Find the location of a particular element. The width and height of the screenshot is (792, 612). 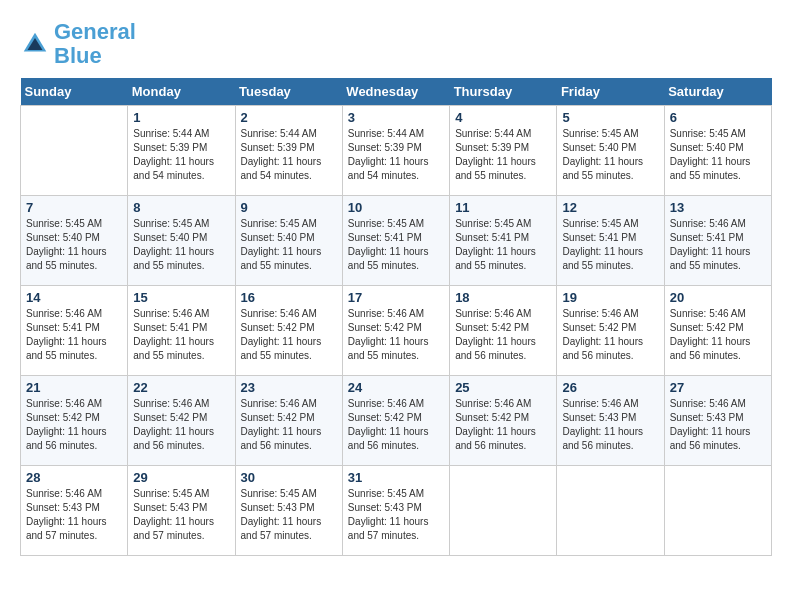

day-number: 20 is located at coordinates (718, 298).